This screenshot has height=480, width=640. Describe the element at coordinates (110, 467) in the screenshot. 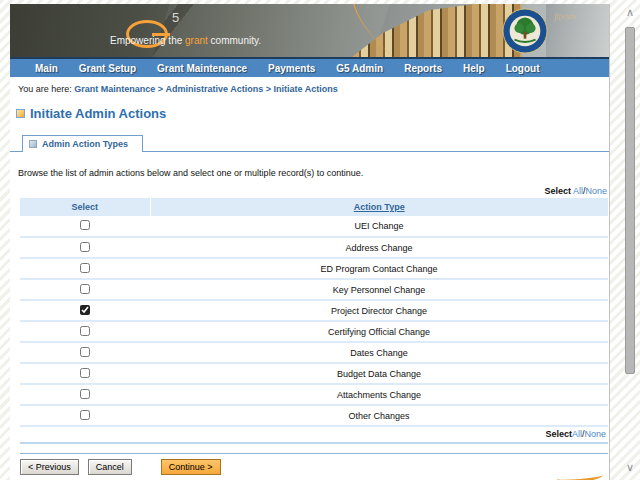

I see `cancel-button: Cancel` at that location.